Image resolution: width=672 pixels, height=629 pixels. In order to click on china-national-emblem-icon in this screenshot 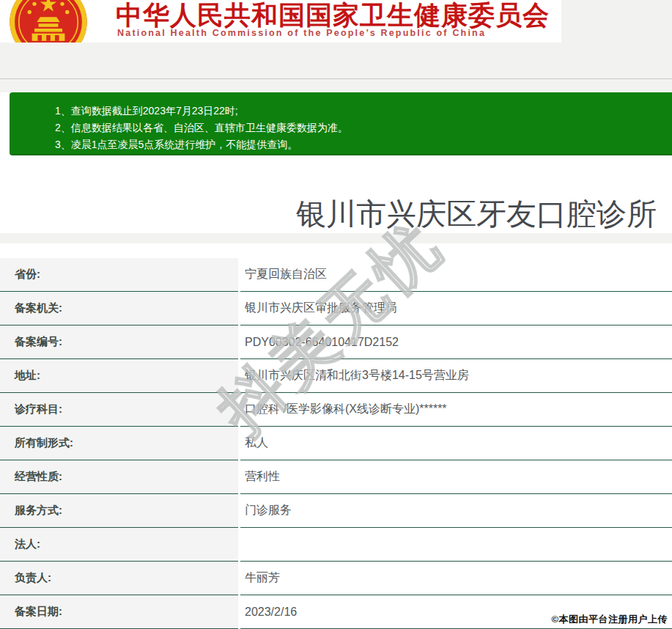, I will do `click(48, 21)`.